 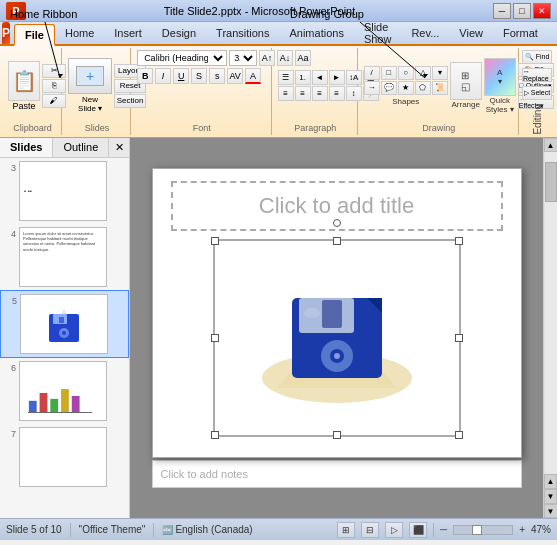 What do you see at coordinates (440, 92) in the screenshot?
I see `drawing-group: / □ ○ △ ▾ → 💬 ★ ⬠ 📜 Shapes ⊞◱ Arrange` at bounding box center [440, 92].